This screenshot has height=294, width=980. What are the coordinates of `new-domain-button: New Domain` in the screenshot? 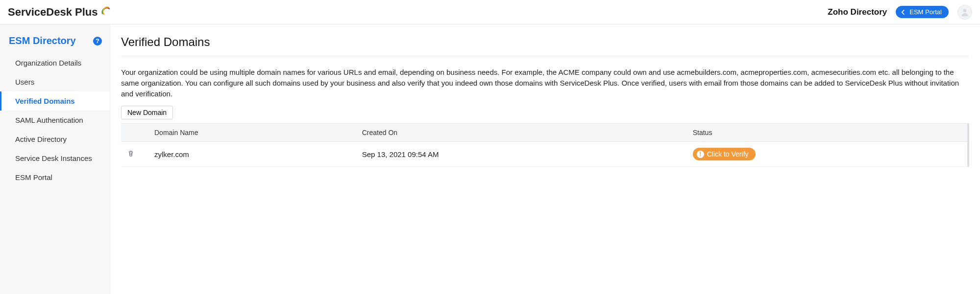 It's located at (147, 113).